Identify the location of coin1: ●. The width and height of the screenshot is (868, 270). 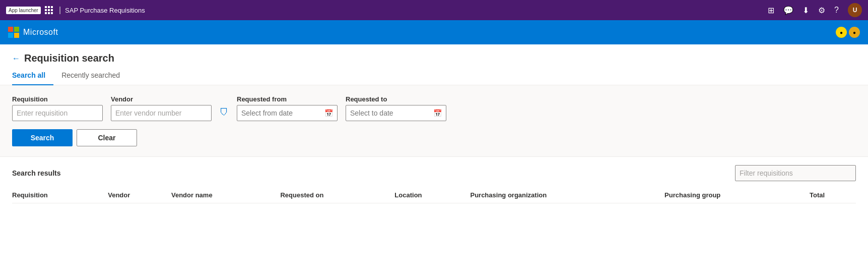
(841, 32).